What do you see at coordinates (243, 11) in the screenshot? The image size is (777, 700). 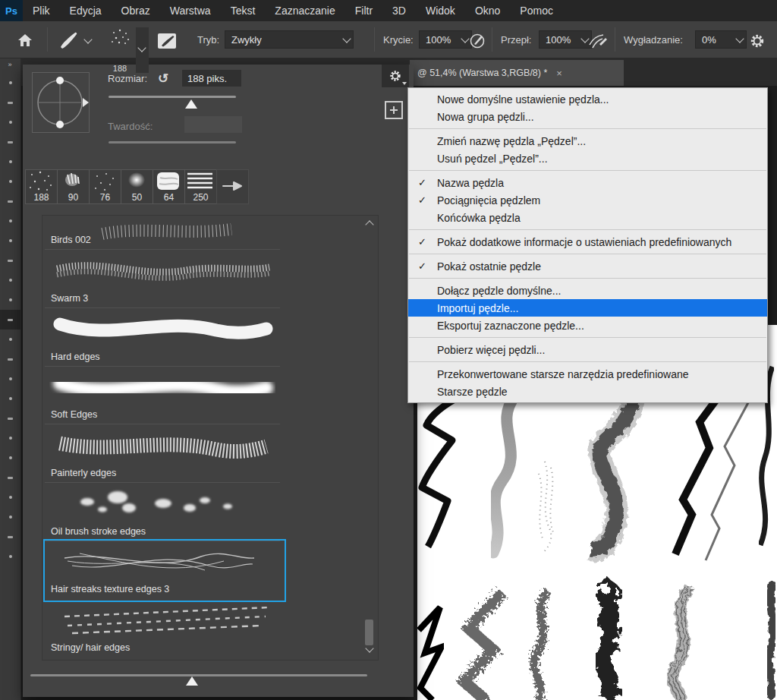 I see `menu-tekst: Tekst` at bounding box center [243, 11].